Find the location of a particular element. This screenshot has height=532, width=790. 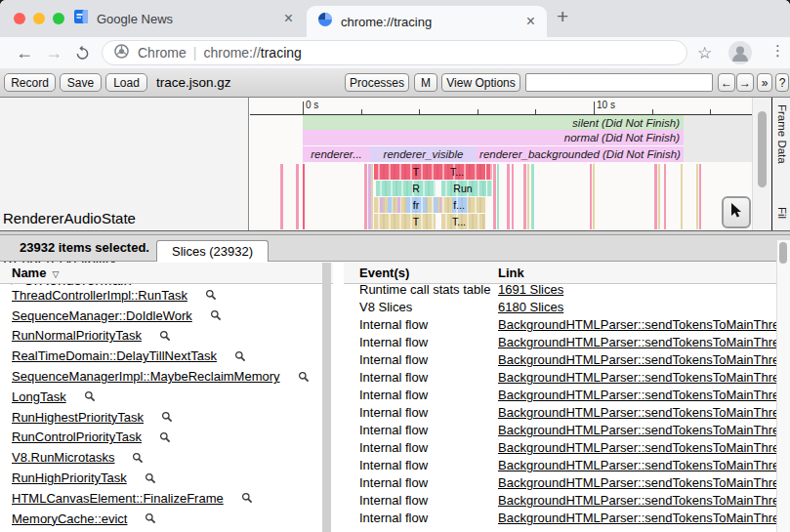

timeline-band: silent (Did Not Finish) is located at coordinates (493, 123).